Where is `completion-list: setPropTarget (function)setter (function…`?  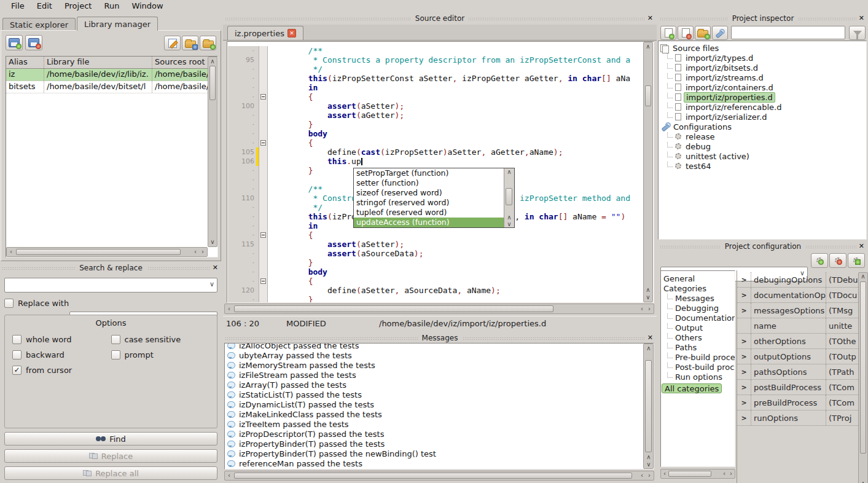 completion-list: setPropTarget (function)setter (function… is located at coordinates (429, 198).